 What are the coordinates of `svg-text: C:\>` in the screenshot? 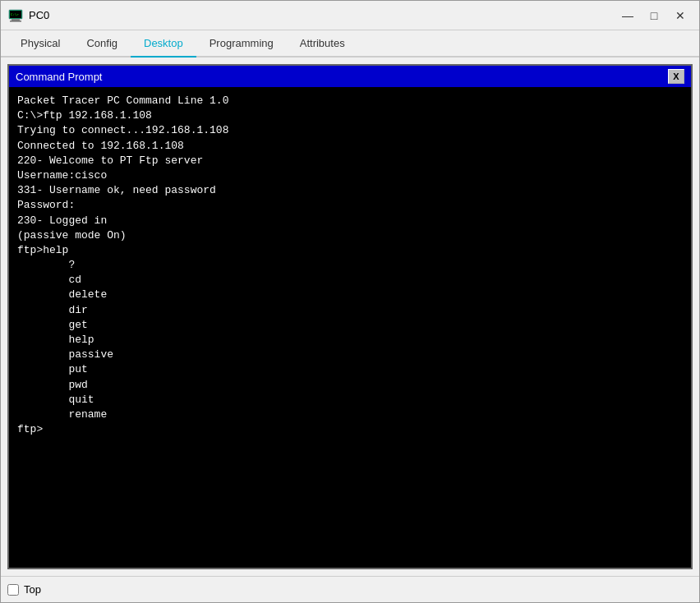 It's located at (15, 15).